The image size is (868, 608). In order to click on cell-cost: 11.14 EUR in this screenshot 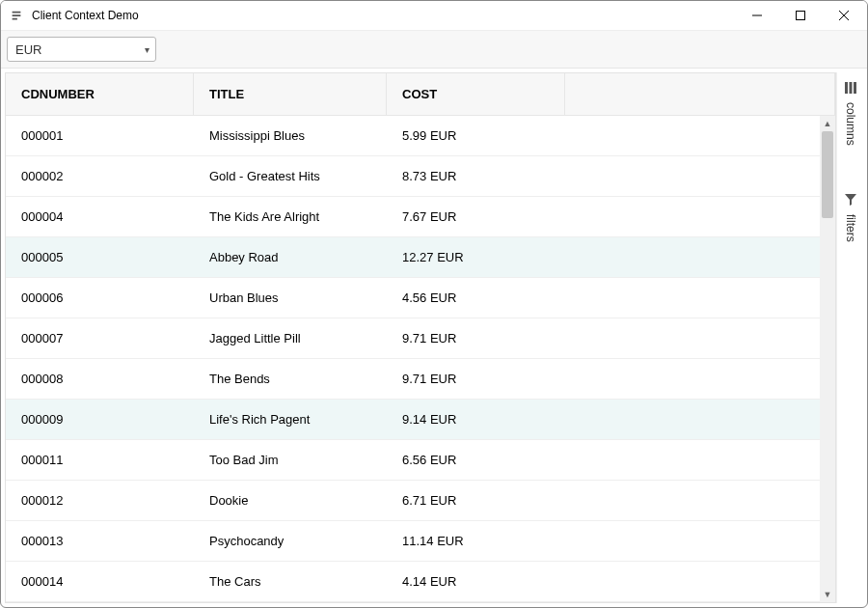, I will do `click(476, 540)`.